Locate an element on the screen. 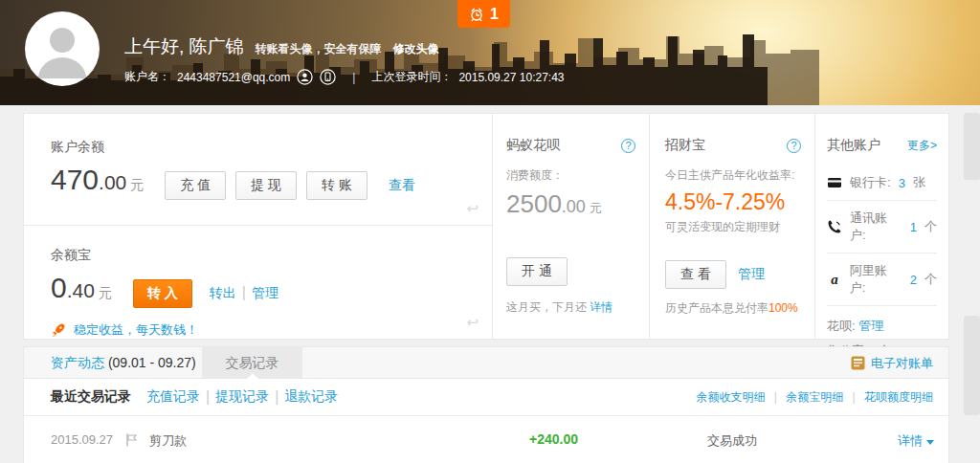  yuebao-detail-link: 余额宝明细 is located at coordinates (814, 397).